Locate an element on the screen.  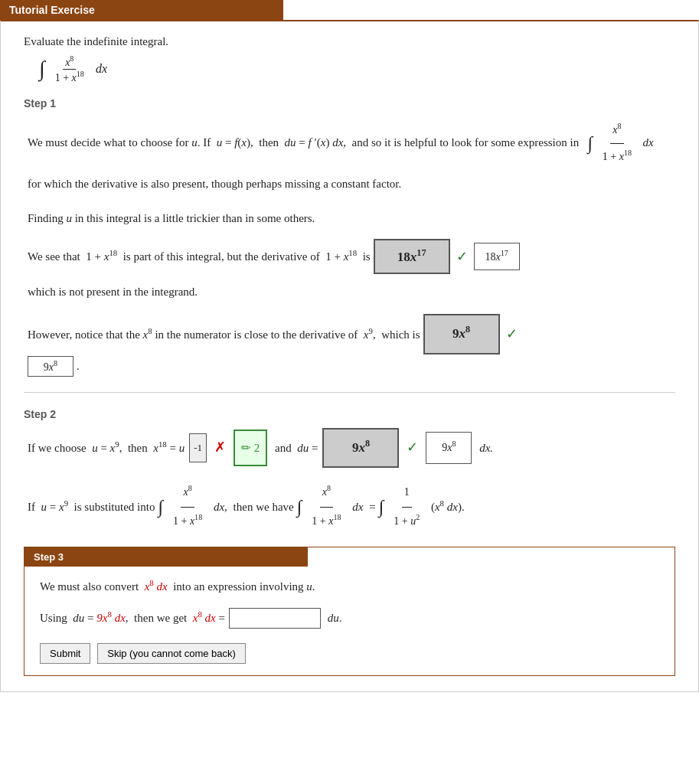
answer-9x8-step2: 9x8 is located at coordinates (361, 449).